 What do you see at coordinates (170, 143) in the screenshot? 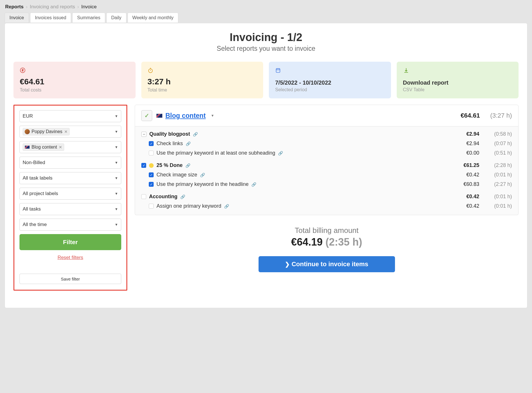
I see `task-name: Check links` at bounding box center [170, 143].